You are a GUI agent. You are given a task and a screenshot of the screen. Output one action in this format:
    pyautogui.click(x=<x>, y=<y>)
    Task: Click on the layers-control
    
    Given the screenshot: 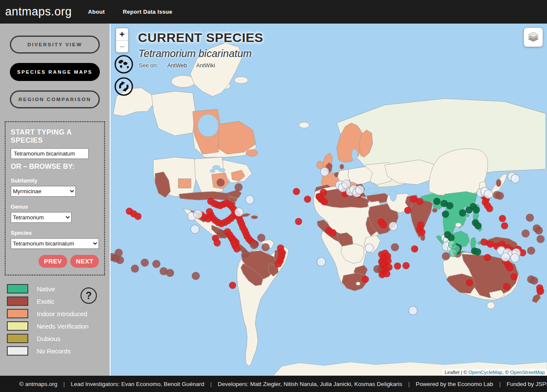 What is the action you would take?
    pyautogui.click(x=533, y=37)
    